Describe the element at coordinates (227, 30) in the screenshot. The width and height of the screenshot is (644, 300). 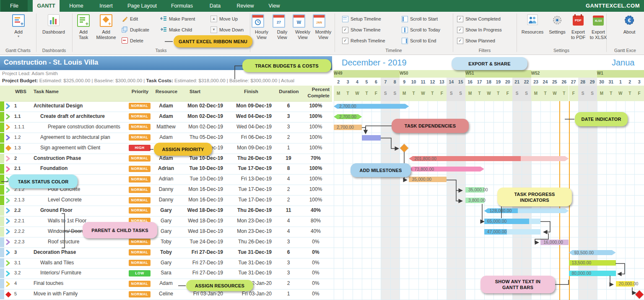
I see `move-down-button: ▼Move Down` at that location.